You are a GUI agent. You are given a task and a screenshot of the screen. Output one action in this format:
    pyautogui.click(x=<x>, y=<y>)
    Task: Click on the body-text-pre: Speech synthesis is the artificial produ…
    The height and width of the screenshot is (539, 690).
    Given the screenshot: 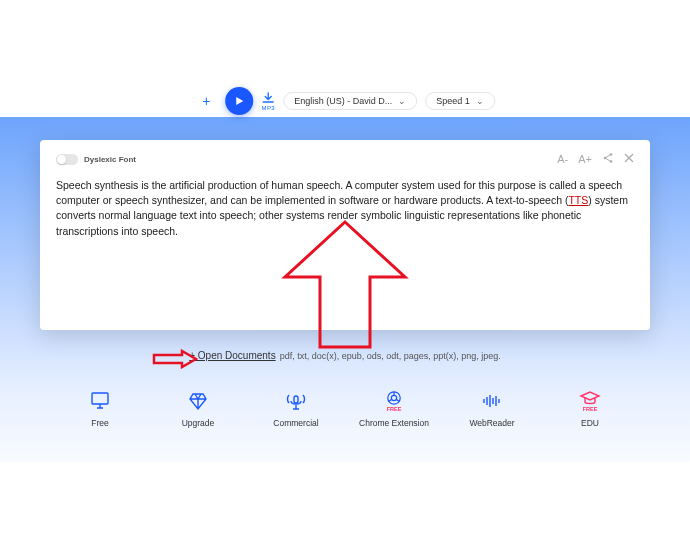 What is the action you would take?
    pyautogui.click(x=339, y=192)
    